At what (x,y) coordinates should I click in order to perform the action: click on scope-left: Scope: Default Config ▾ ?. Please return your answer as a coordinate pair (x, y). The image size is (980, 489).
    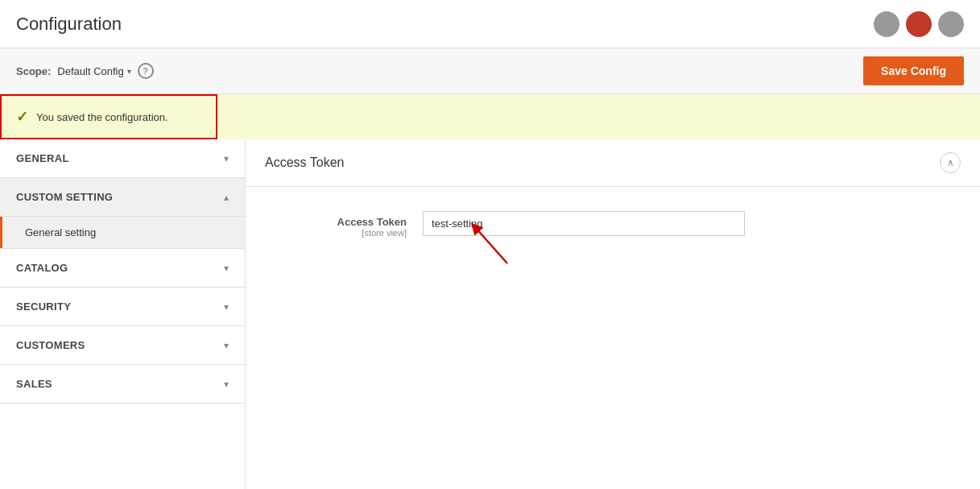
    Looking at the image, I should click on (85, 71).